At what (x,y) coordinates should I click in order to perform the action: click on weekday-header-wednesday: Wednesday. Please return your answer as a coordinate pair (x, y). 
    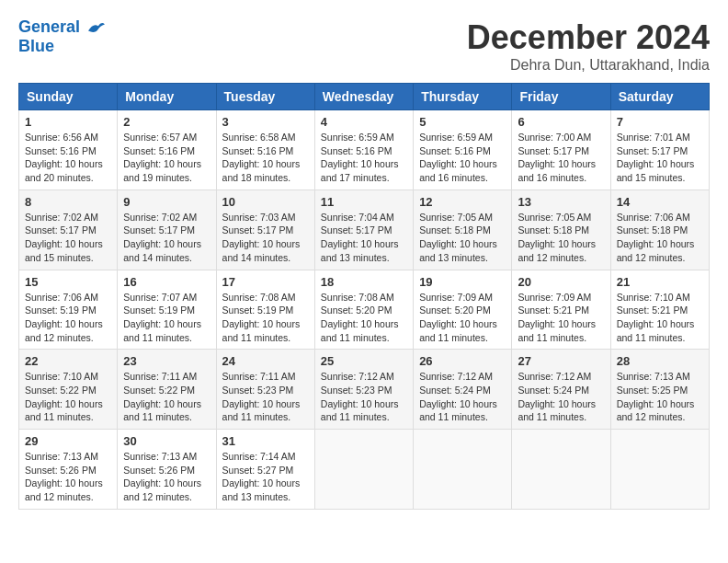
    Looking at the image, I should click on (364, 98).